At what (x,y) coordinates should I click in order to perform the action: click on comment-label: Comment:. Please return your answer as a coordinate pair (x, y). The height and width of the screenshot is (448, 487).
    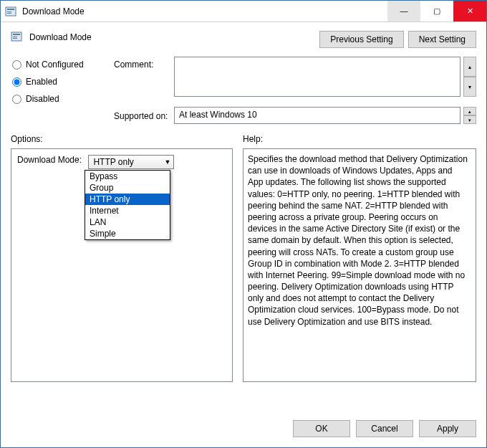
    Looking at the image, I should click on (143, 80).